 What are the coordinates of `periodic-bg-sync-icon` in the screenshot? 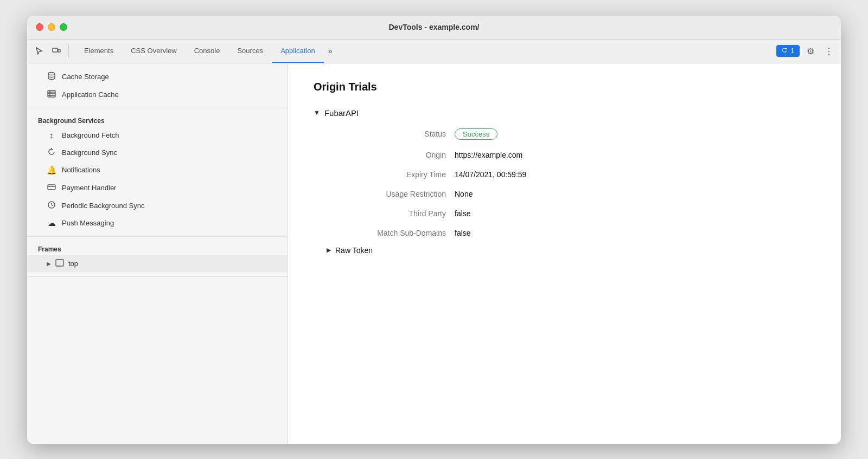 It's located at (52, 206).